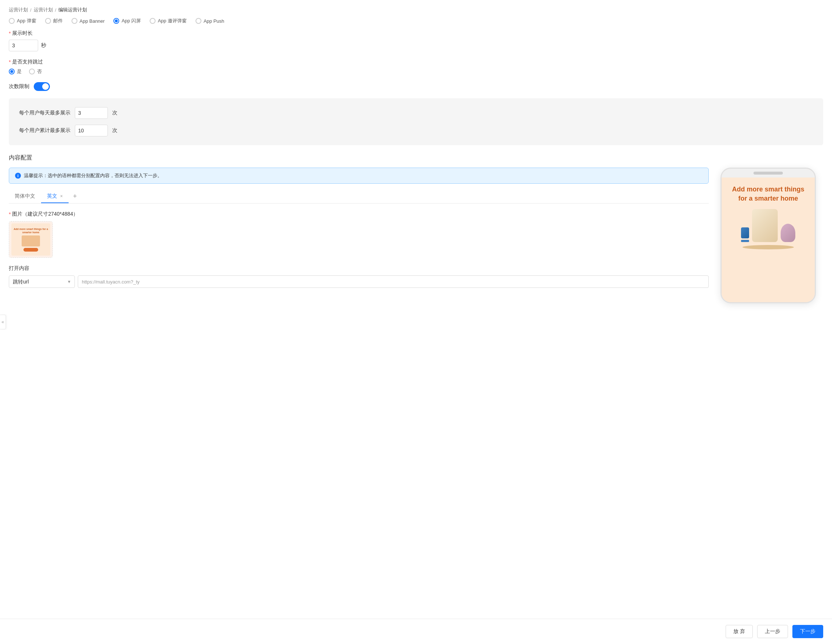  What do you see at coordinates (416, 87) in the screenshot?
I see `count-limit-row: 次数限制` at bounding box center [416, 87].